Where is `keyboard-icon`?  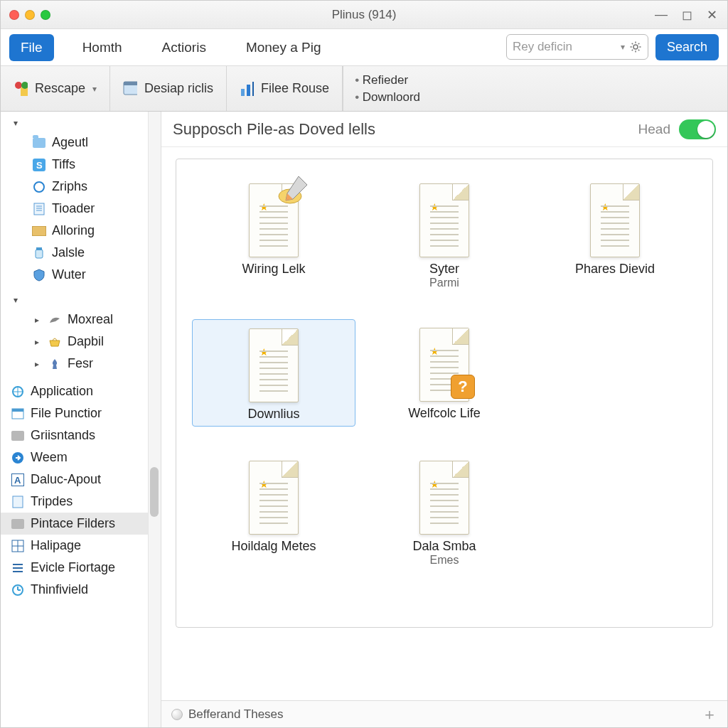 keyboard-icon is located at coordinates (39, 231).